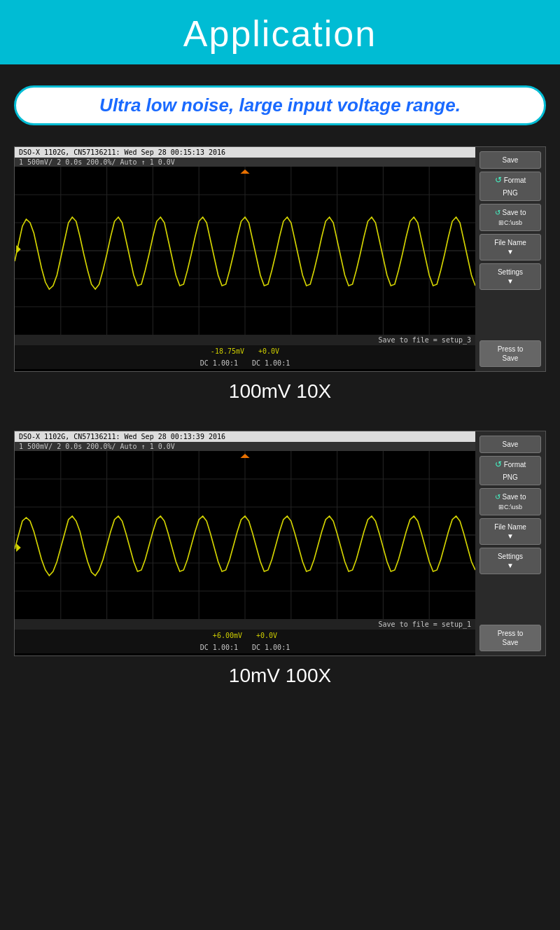 This screenshot has width=560, height=930. What do you see at coordinates (227, 636) in the screenshot?
I see `meas-left-val-2: +6.00mV` at bounding box center [227, 636].